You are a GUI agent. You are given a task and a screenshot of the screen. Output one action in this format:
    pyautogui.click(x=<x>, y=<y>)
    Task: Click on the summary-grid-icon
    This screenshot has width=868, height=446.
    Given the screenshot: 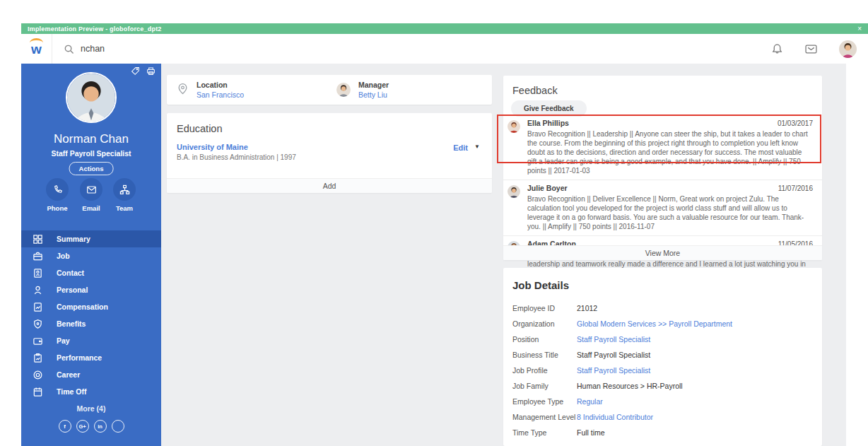 What is the action you would take?
    pyautogui.click(x=38, y=239)
    